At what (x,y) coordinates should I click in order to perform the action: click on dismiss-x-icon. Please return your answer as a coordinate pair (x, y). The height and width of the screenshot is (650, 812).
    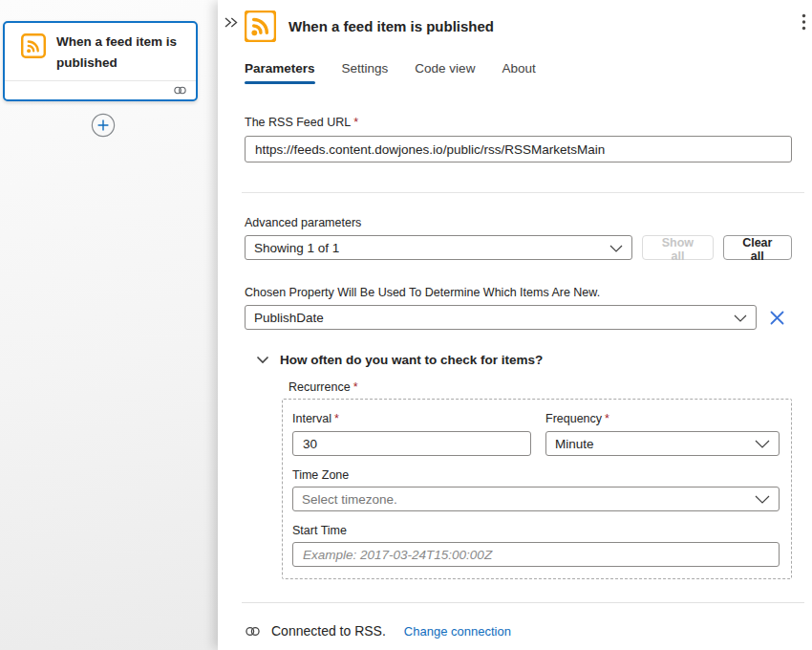
    Looking at the image, I should click on (778, 317).